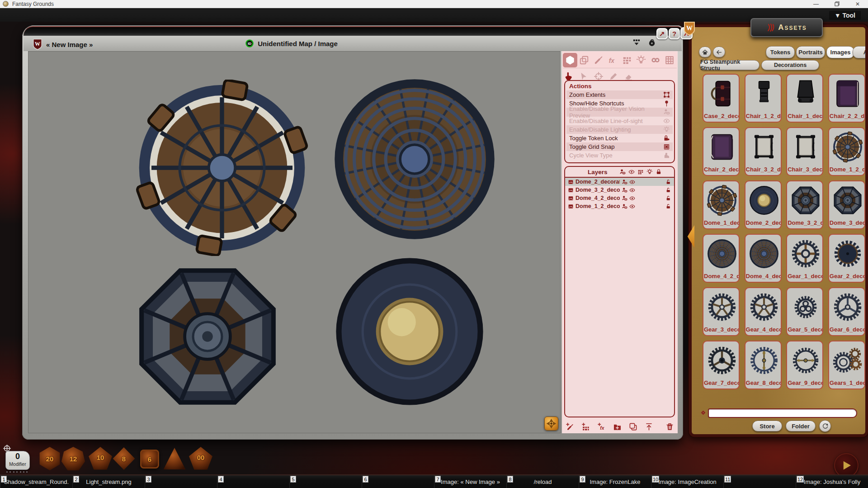  Describe the element at coordinates (659, 172) in the screenshot. I see `lock-closed-icon` at that location.